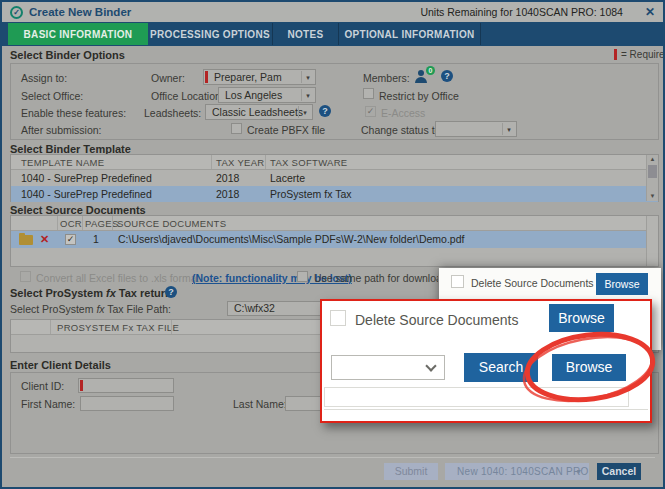  What do you see at coordinates (419, 96) in the screenshot?
I see `restrict-by-office-label: Restrict by Office` at bounding box center [419, 96].